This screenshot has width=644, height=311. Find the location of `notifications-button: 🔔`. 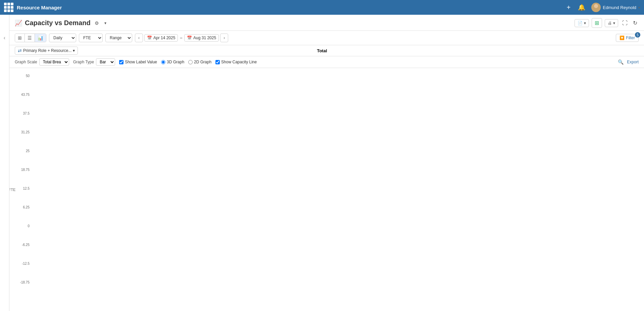

notifications-button: 🔔 is located at coordinates (582, 7).